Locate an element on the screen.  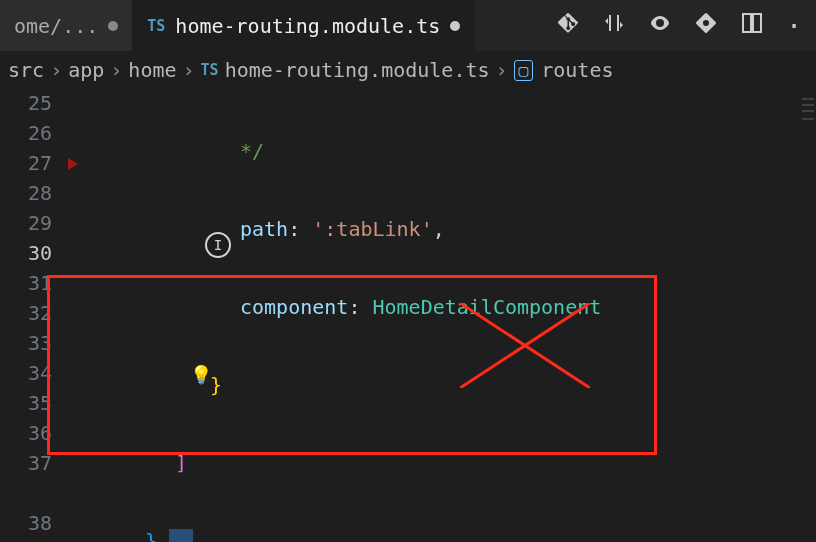
breadcrumb-item: home is located at coordinates (152, 70).